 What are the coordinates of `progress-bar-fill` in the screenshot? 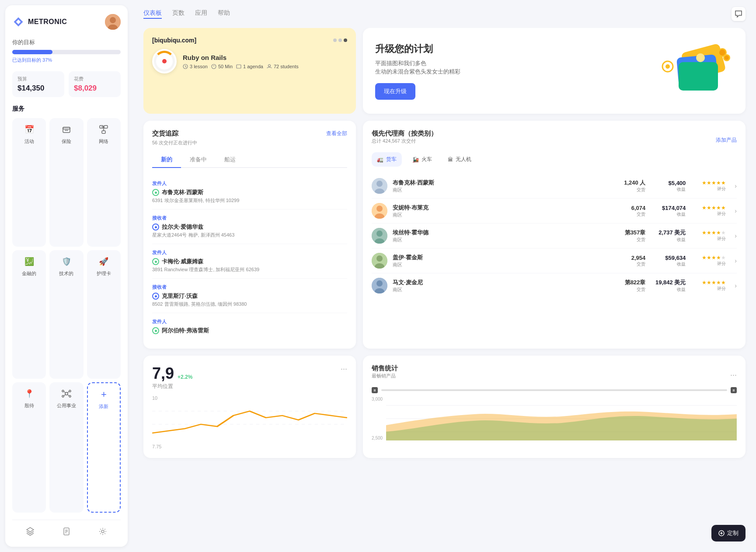 It's located at (32, 52).